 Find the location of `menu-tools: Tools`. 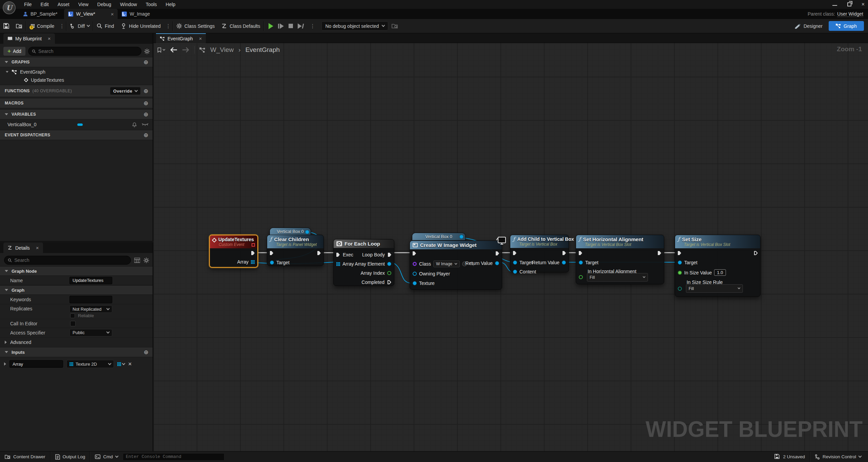

menu-tools: Tools is located at coordinates (151, 4).